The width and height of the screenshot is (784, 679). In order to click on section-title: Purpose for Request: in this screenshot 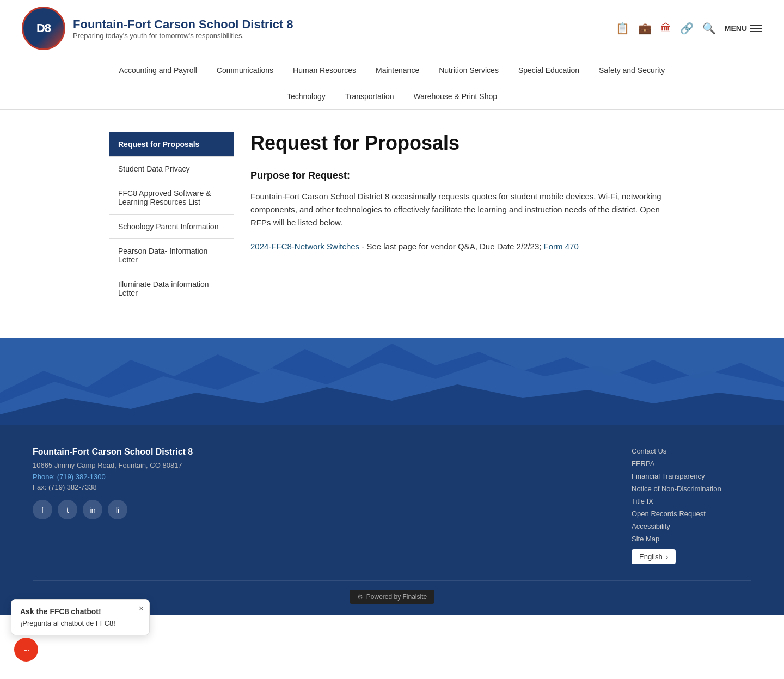, I will do `click(463, 175)`.